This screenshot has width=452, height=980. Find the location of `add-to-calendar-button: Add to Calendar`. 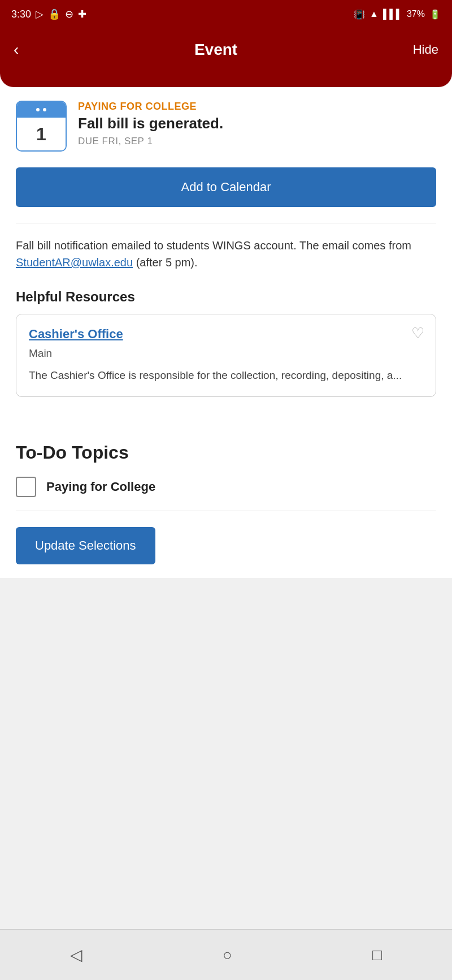

add-to-calendar-button: Add to Calendar is located at coordinates (226, 187).